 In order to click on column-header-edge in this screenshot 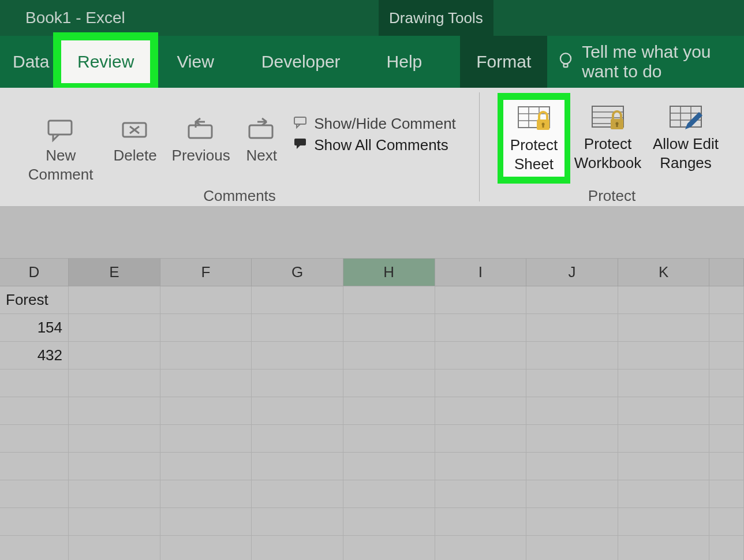, I will do `click(727, 272)`.